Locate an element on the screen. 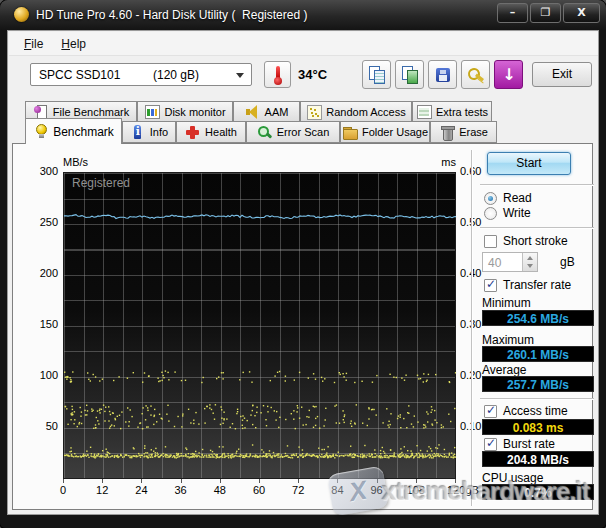 This screenshot has height=528, width=606. minimize-button: – is located at coordinates (512, 13).